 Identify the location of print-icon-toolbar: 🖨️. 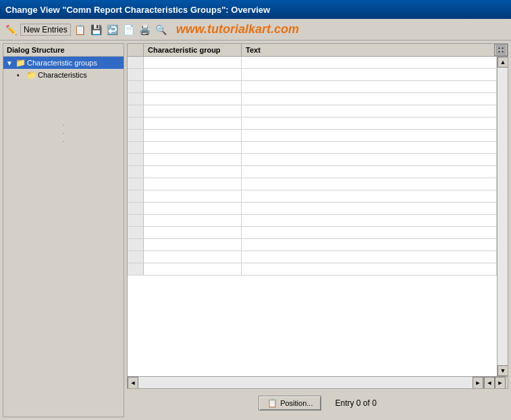
(145, 30).